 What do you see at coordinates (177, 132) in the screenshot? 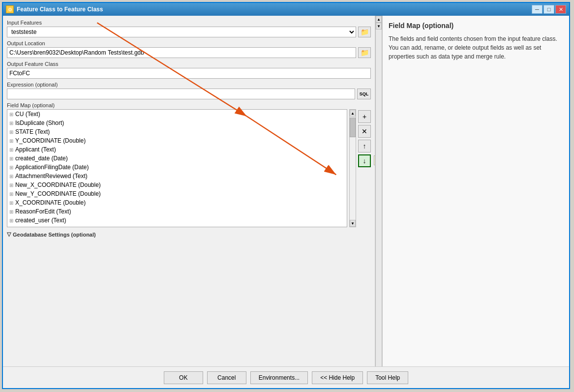
I see `field-item: ⊞STATE (Text)` at bounding box center [177, 132].